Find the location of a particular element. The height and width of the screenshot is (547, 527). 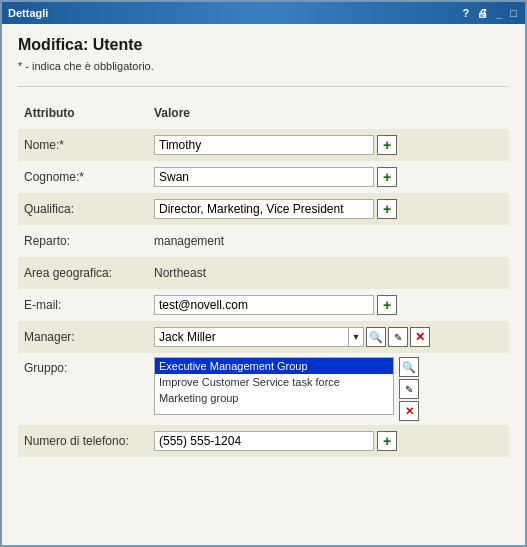

value-header: Valore is located at coordinates (328, 113).